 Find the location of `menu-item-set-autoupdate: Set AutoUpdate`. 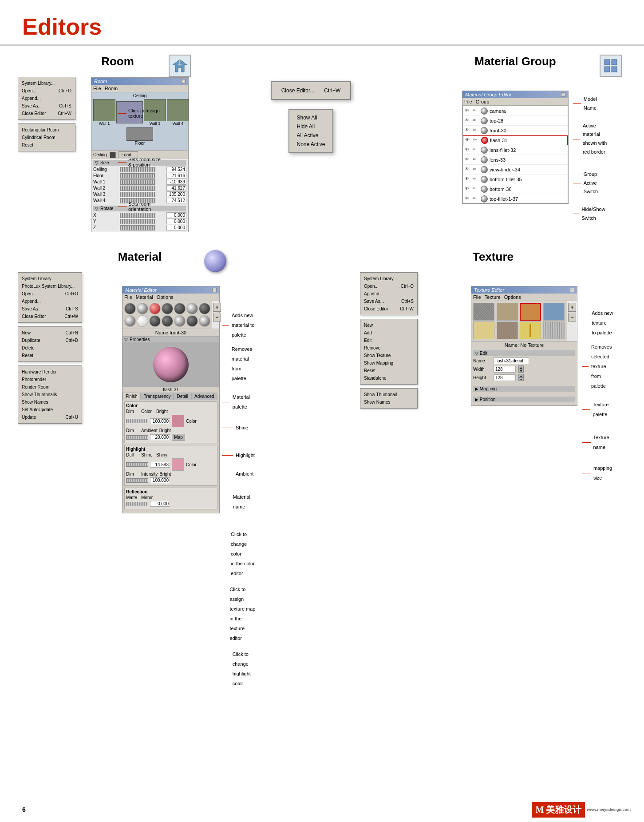

menu-item-set-autoupdate: Set AutoUpdate is located at coordinates (50, 409).